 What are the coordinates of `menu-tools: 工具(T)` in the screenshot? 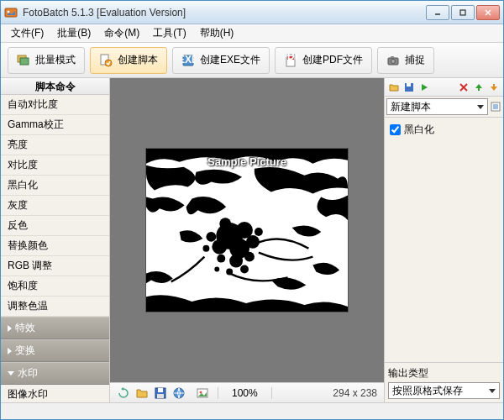 It's located at (170, 34).